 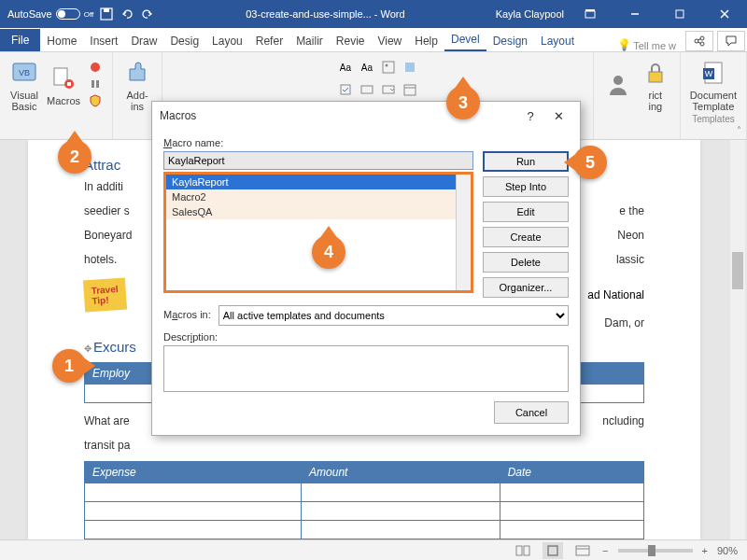 What do you see at coordinates (725, 14) in the screenshot?
I see `close-button` at bounding box center [725, 14].